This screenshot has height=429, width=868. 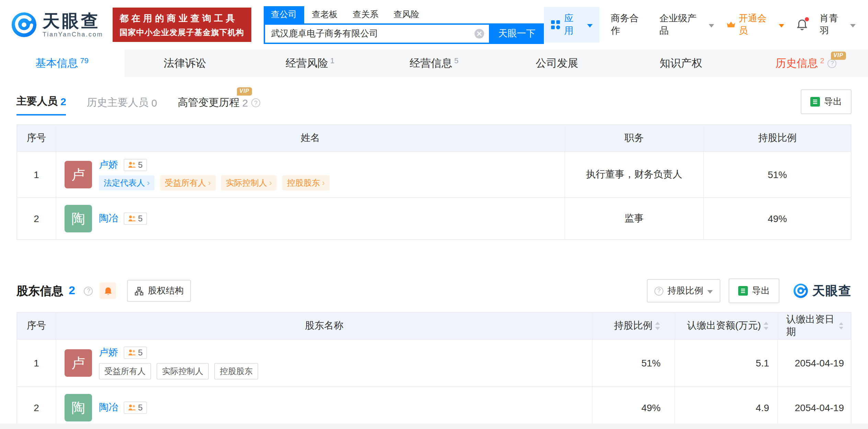 What do you see at coordinates (325, 14) in the screenshot?
I see `search-tab-boss: 查老板` at bounding box center [325, 14].